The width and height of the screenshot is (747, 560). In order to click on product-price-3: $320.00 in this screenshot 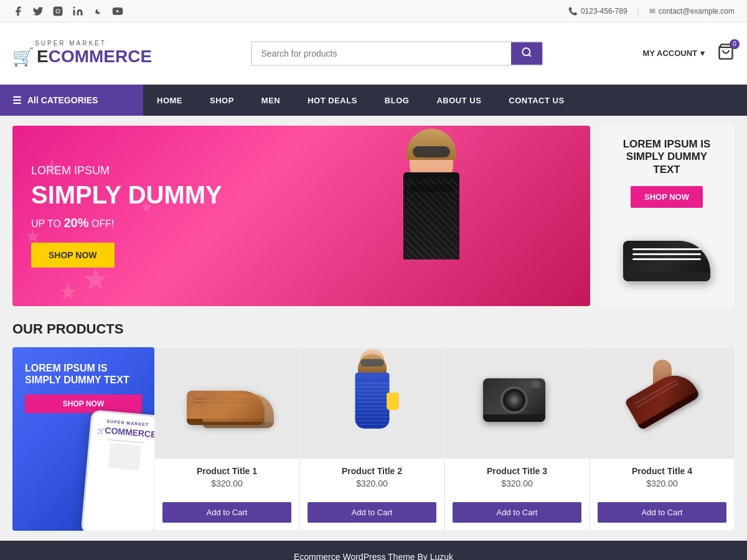, I will do `click(517, 483)`.